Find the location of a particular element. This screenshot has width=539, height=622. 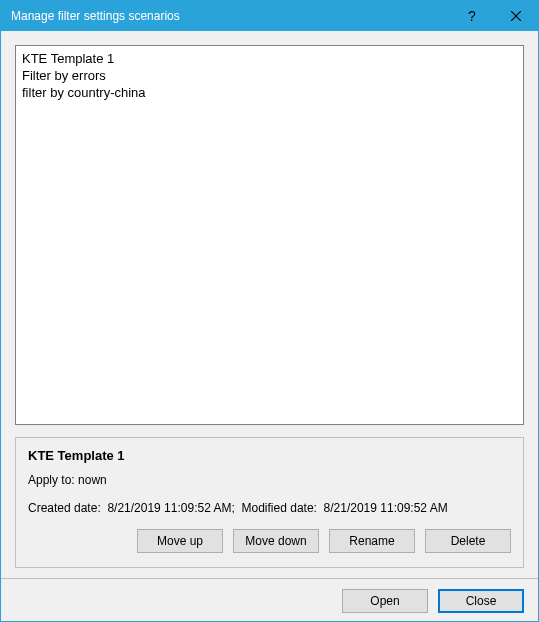

details-apply-to: Apply to: nown is located at coordinates (270, 480).